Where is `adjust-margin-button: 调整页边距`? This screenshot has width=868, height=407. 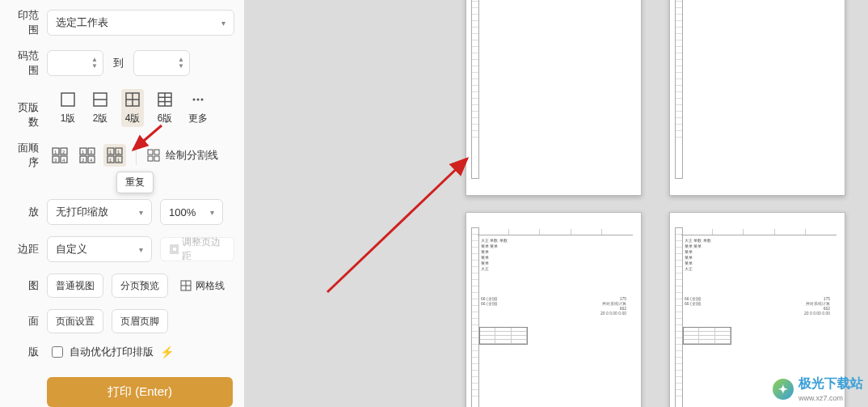 adjust-margin-button: 调整页边距 is located at coordinates (197, 249).